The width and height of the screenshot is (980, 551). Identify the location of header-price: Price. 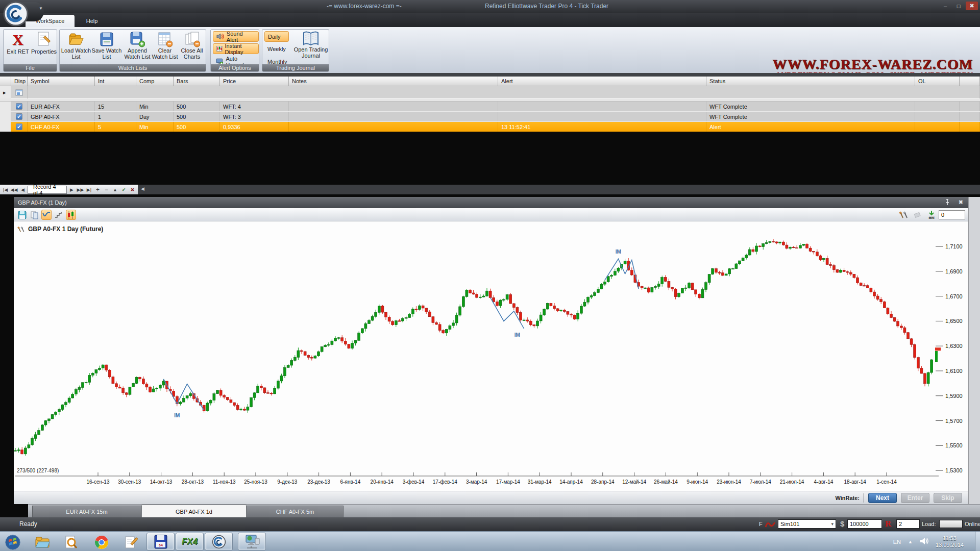
(254, 82).